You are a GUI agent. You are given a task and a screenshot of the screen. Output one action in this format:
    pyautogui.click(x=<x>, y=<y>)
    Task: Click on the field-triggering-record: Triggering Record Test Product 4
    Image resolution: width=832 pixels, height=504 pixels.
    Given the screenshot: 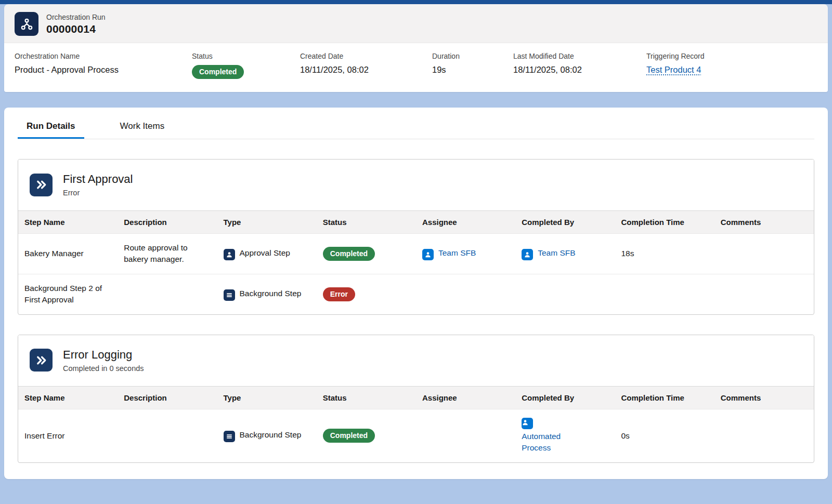 What is the action you would take?
    pyautogui.click(x=732, y=65)
    